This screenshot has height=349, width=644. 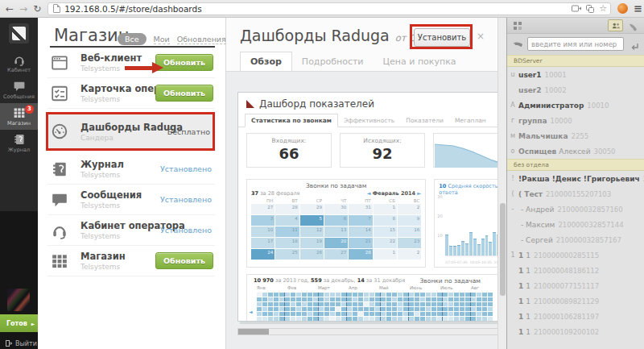 What do you see at coordinates (576, 74) in the screenshot?
I see `contact-row: uuser110001` at bounding box center [576, 74].